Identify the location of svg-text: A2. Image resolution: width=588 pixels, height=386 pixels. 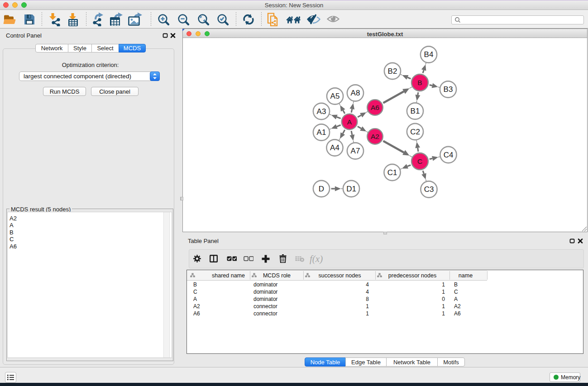
(375, 137).